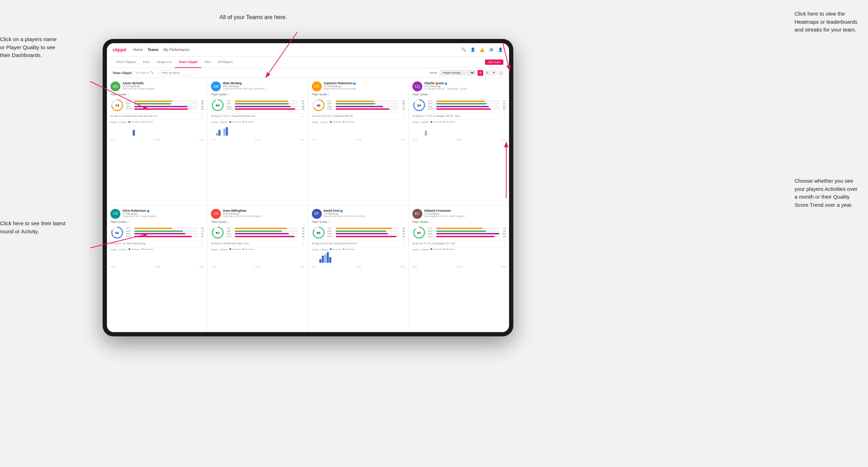  What do you see at coordinates (331, 107) in the screenshot?
I see `stat-label: ARG` at bounding box center [331, 107].